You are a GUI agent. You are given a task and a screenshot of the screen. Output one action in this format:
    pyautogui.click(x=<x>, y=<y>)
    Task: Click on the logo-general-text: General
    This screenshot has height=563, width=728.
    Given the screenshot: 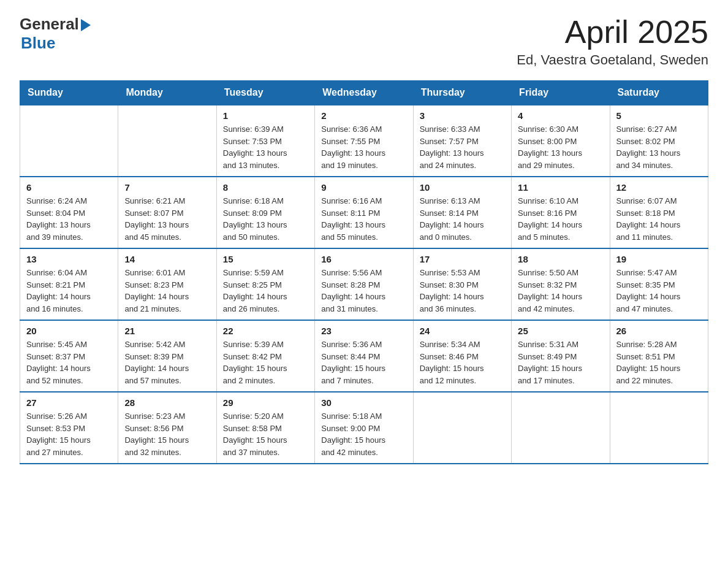 What is the action you would take?
    pyautogui.click(x=49, y=25)
    